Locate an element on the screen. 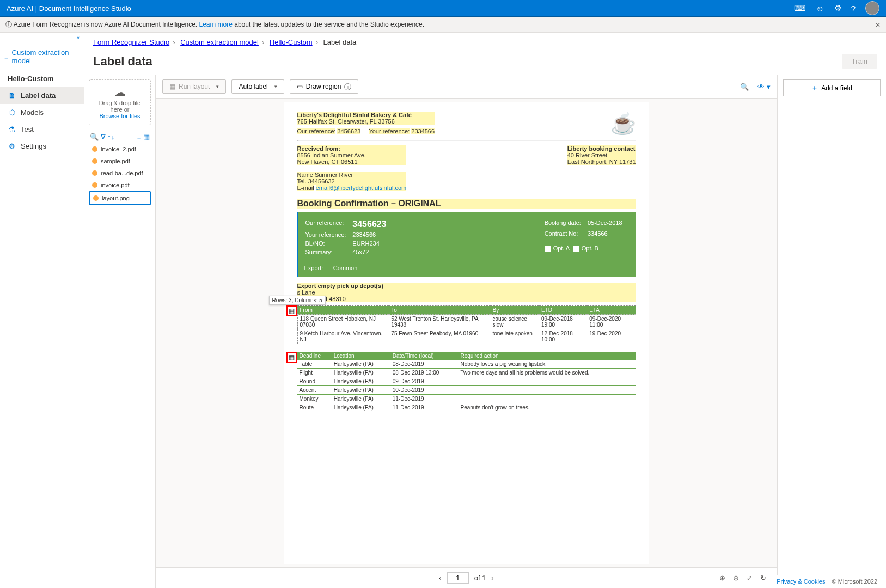 The width and height of the screenshot is (886, 588). file-item: invoice.pdf is located at coordinates (120, 185).